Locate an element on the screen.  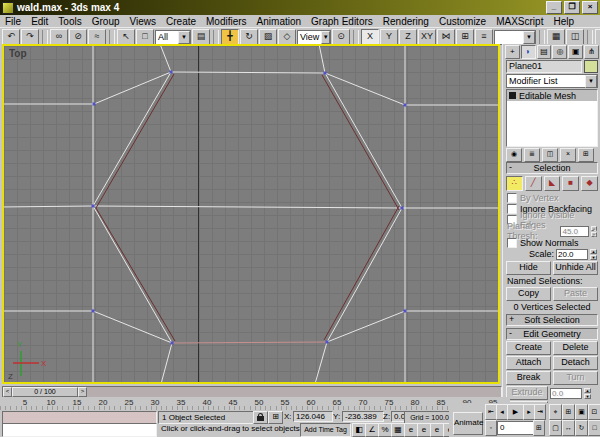
select-and-rotate-button: ↻ is located at coordinates (249, 38).